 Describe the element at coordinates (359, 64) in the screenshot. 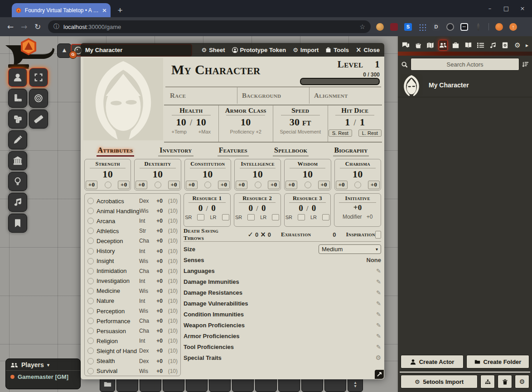

I see `level-display: Level 1` at that location.